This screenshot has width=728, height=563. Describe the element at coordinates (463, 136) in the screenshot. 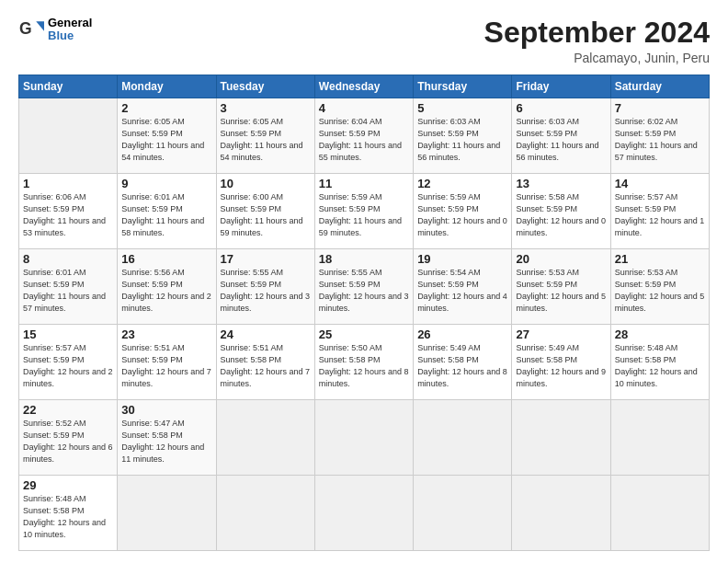

I see `calendar-cell: 5Sunrise: 6:03 AM Sunset: 5:59 PM Daylig…` at that location.